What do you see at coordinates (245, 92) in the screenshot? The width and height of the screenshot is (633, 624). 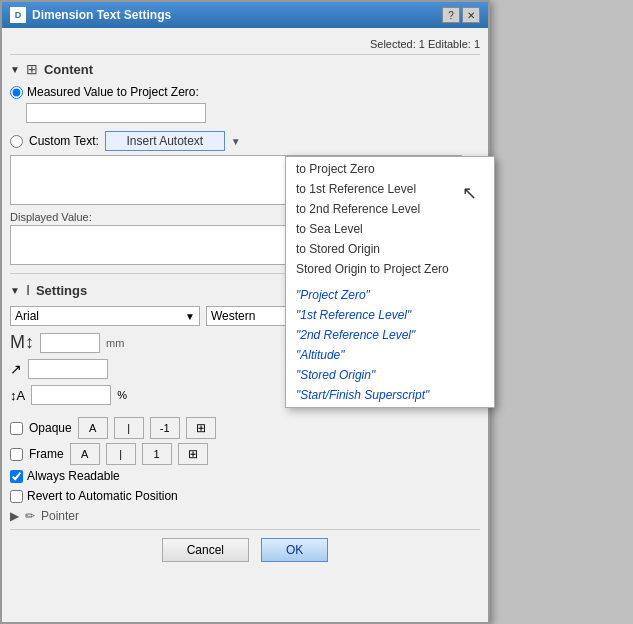 I see `measured-value-row: Measured Value to Project Zero:` at bounding box center [245, 92].